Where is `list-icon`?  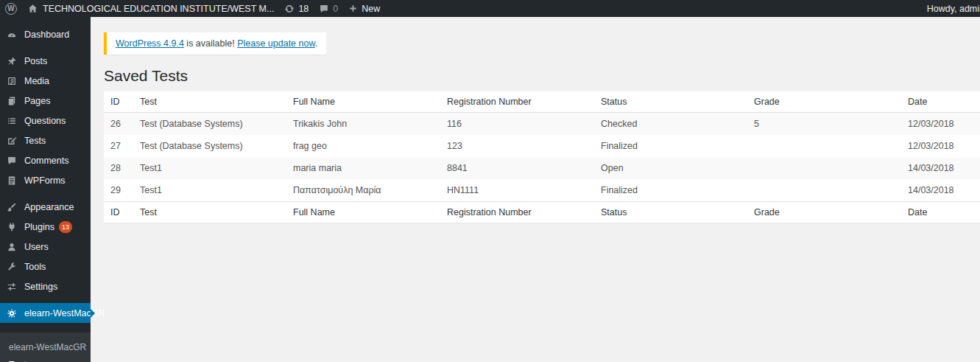
list-icon is located at coordinates (12, 121).